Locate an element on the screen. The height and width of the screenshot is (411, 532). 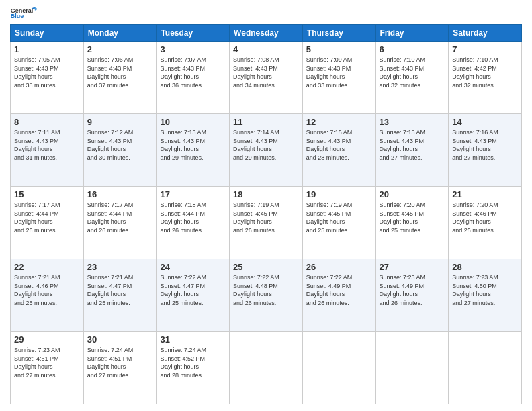
calendar-cell: 9Sunrise: 7:12 AMSunset: 4:43 PMDaylight… is located at coordinates (120, 150).